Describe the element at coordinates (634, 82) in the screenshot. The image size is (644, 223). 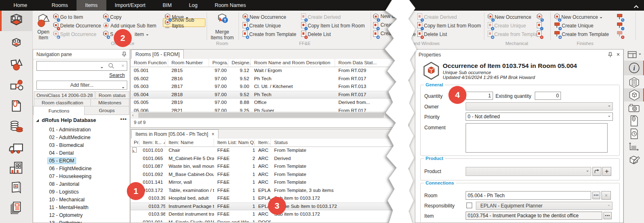
I see `rail-item-data-tab` at that location.